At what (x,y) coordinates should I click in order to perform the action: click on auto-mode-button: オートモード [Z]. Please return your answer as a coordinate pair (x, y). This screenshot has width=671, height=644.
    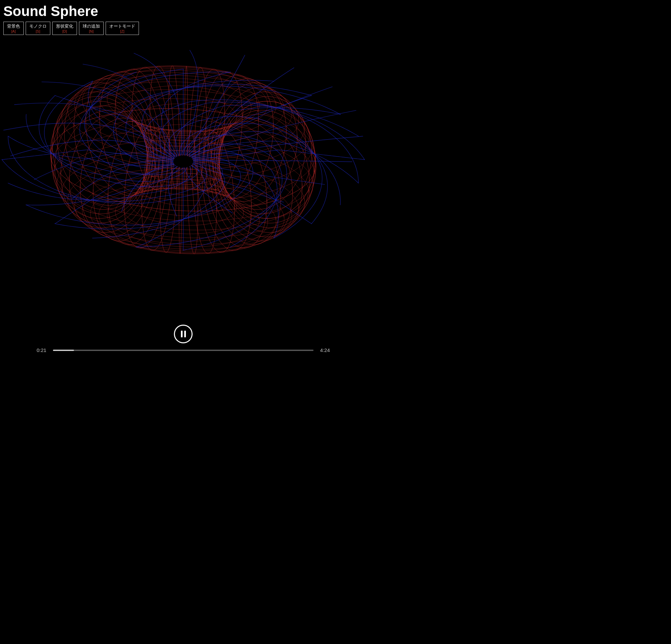
    Looking at the image, I should click on (123, 28).